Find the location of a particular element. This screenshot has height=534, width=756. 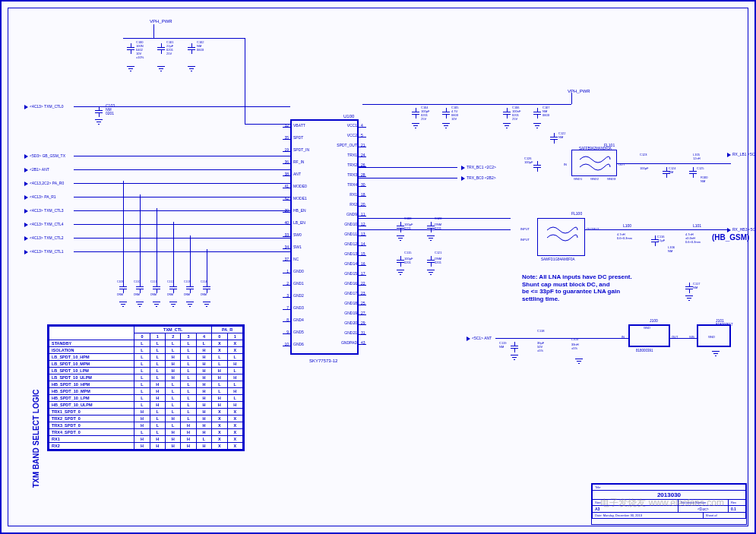

logic-table: TXM_CTLPA_R0123401STANDBYLLLLLXXISOLATIO… is located at coordinates (146, 387).